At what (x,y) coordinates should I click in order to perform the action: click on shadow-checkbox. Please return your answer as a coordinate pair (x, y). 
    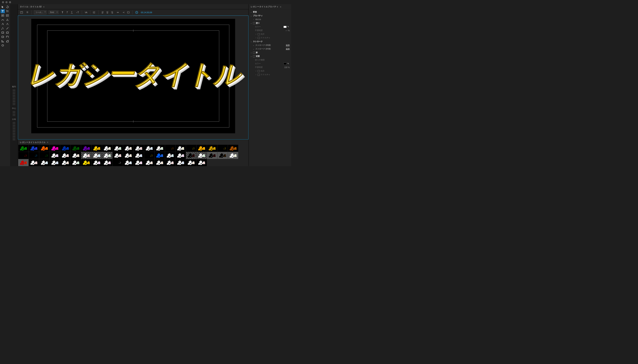
    Looking at the image, I should click on (254, 52).